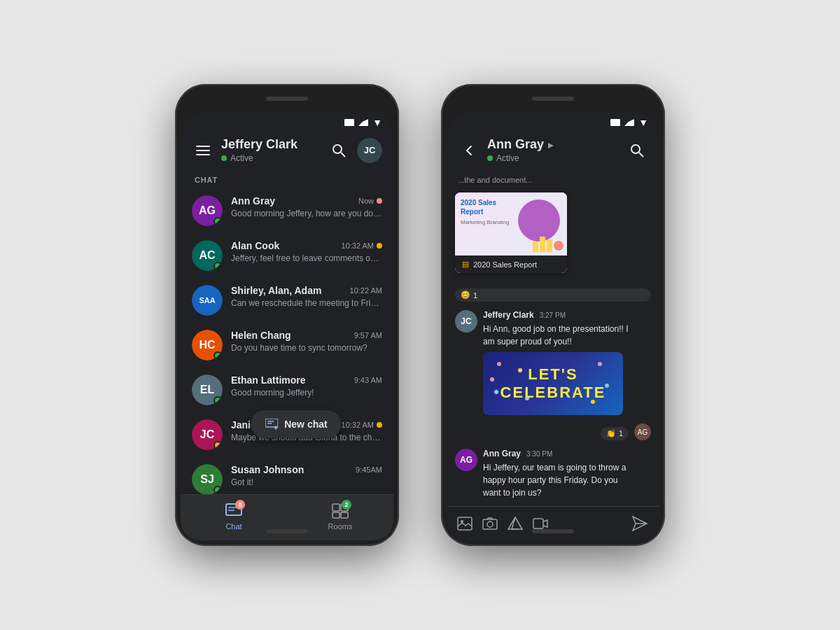  I want to click on bottom-nav-1: 8 Chat 2 Rooms, so click(287, 517).